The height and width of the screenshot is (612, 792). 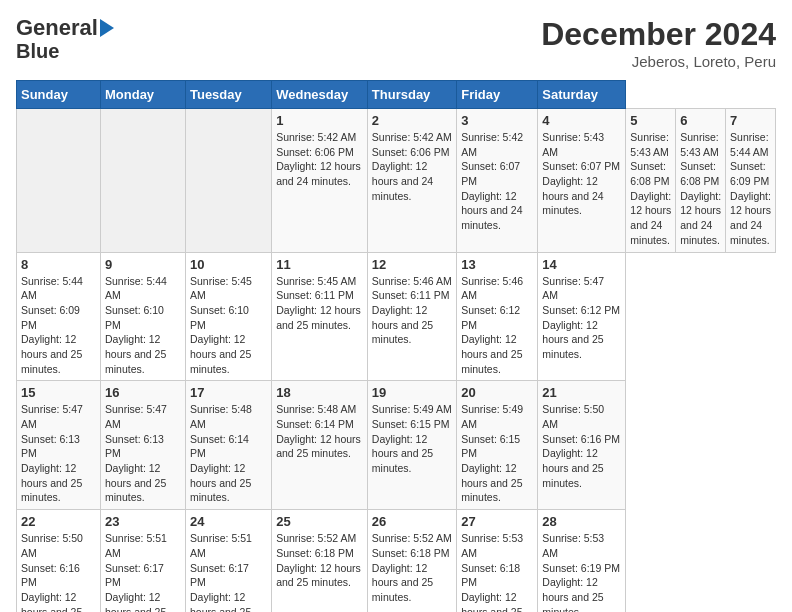 I want to click on title-area: December 2024 Jeberos, Loreto, Peru, so click(x=658, y=43).